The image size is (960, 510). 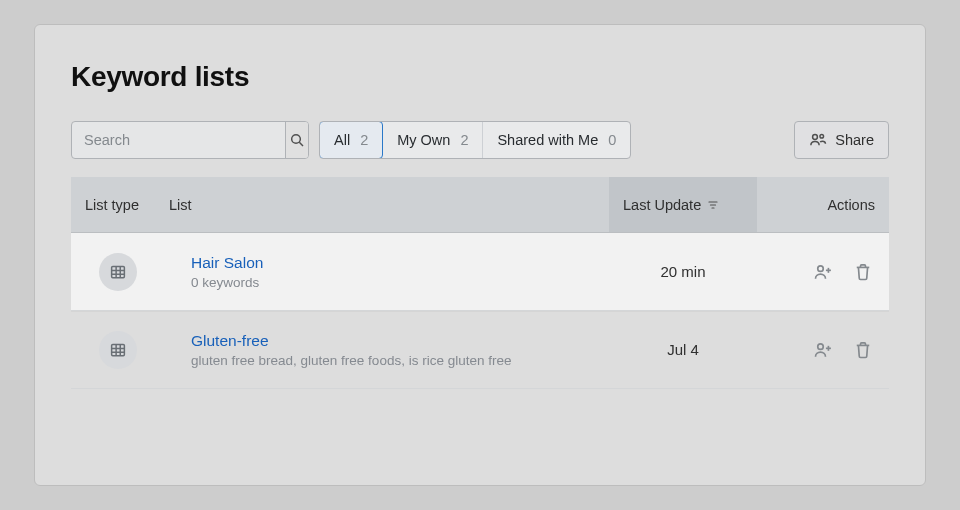 I want to click on search-input, so click(x=178, y=140).